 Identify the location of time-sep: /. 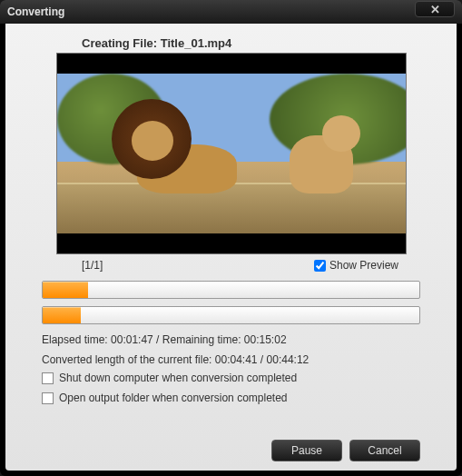
(158, 340).